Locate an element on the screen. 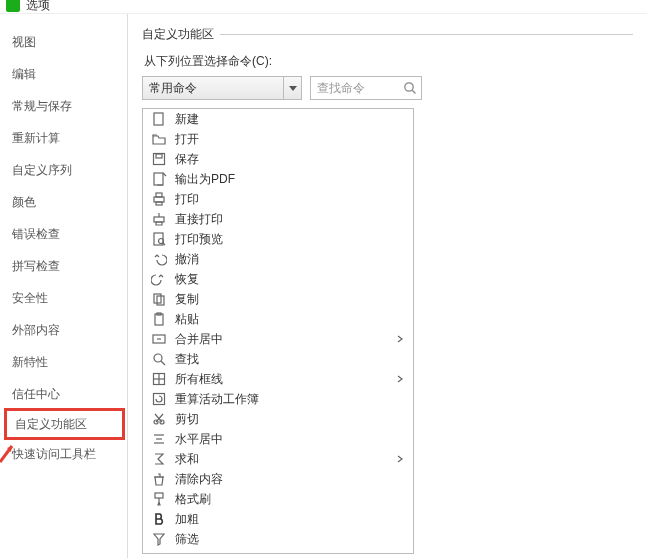 This screenshot has height=558, width=647. command-label: 筛选 is located at coordinates (291, 540).